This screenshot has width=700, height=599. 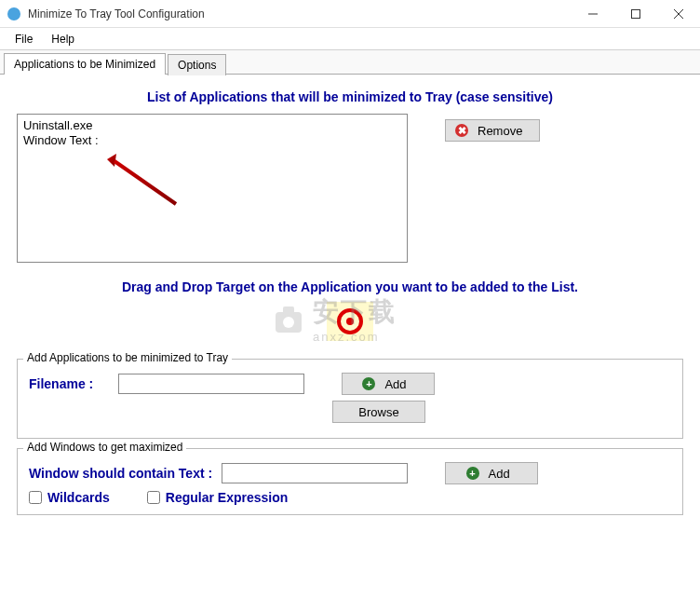 What do you see at coordinates (35, 497) in the screenshot?
I see `wildcards-checkbox` at bounding box center [35, 497].